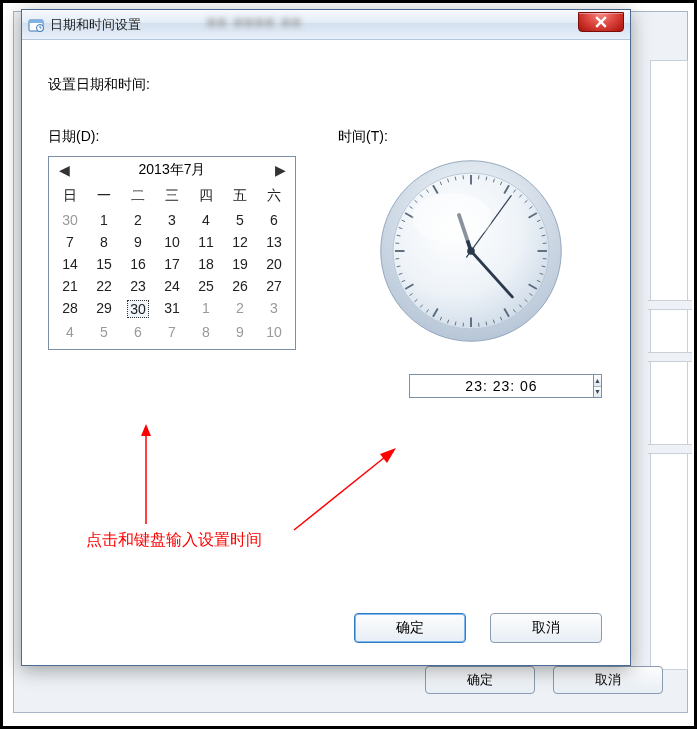 This screenshot has height=729, width=697. Describe the element at coordinates (36, 25) in the screenshot. I see `date-time-icon` at that location.